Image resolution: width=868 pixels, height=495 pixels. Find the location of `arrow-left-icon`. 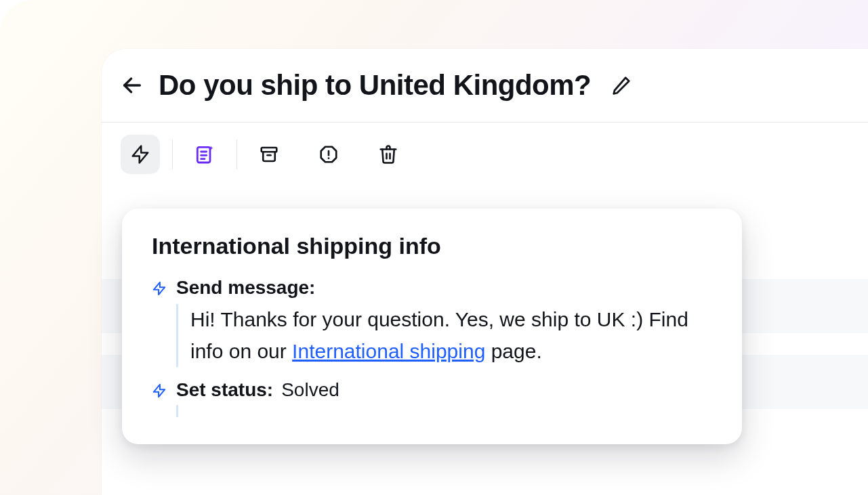

arrow-left-icon is located at coordinates (132, 85).